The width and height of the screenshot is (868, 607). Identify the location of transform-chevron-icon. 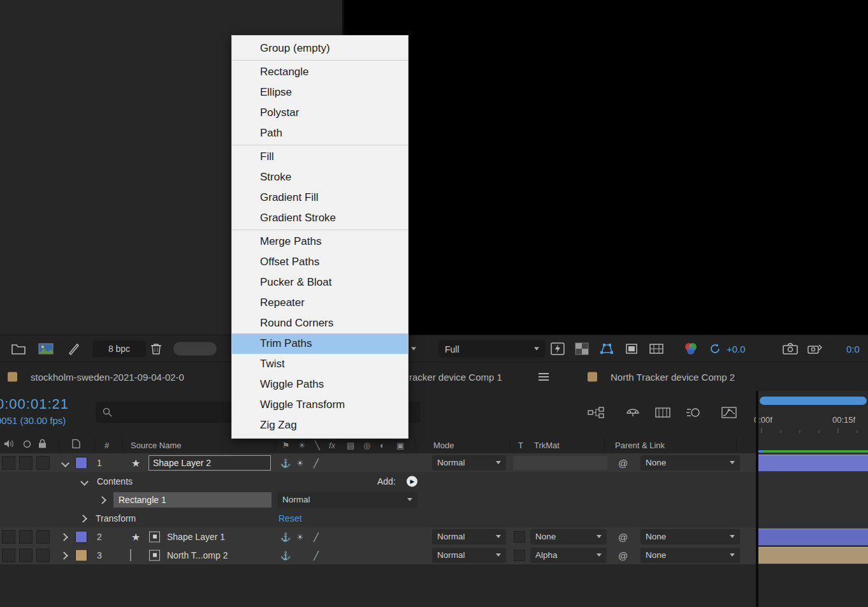
(83, 518).